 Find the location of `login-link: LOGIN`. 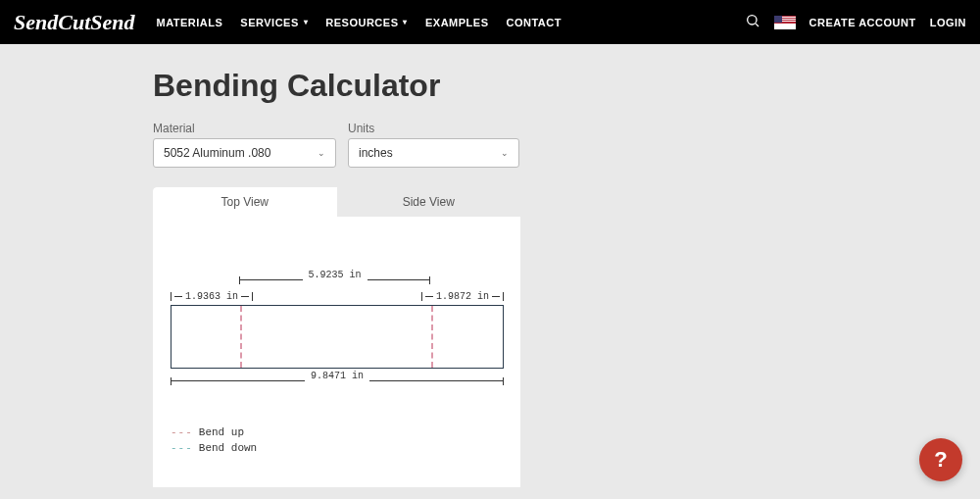

login-link: LOGIN is located at coordinates (949, 23).